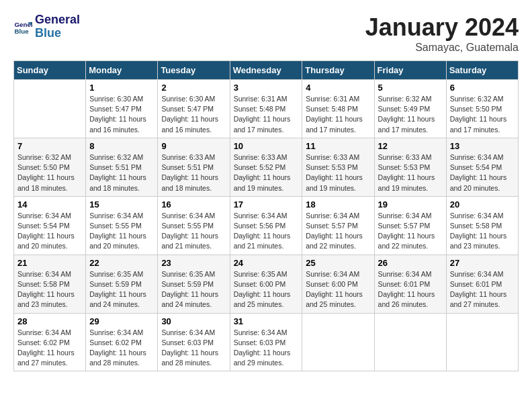  Describe the element at coordinates (339, 109) in the screenshot. I see `day-cell: 4Sunrise: 6:31 AMSunset: 5:48 PMDaylight…` at that location.